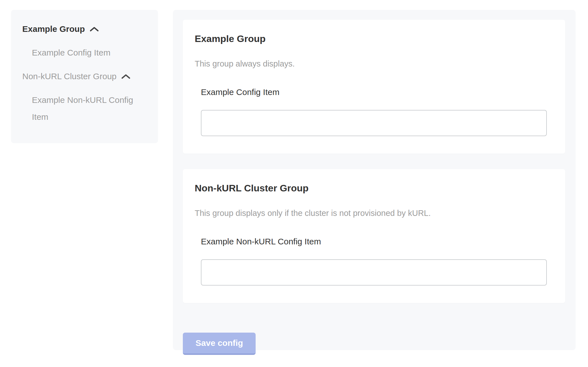 The height and width of the screenshot is (367, 588). Describe the element at coordinates (87, 53) in the screenshot. I see `sidebar-item-example-config-item: Example Config Item` at that location.